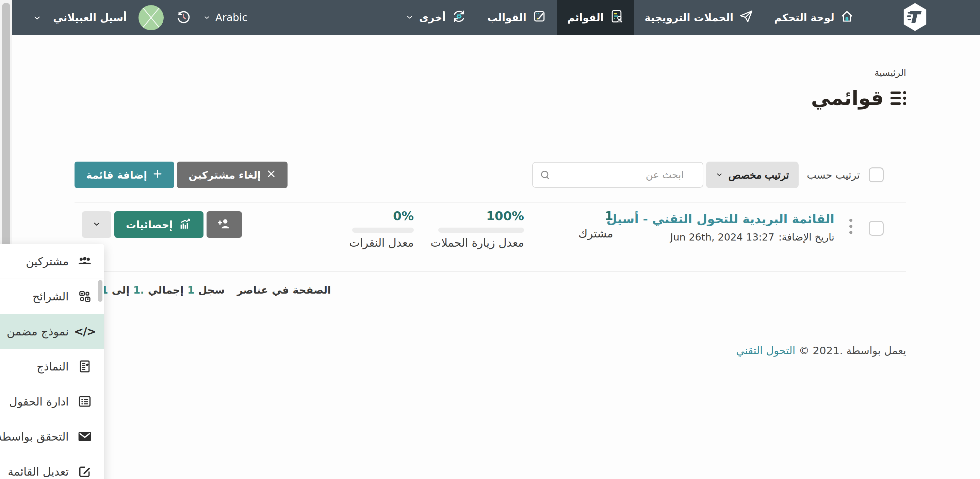  I want to click on paper-plane-icon, so click(746, 18).